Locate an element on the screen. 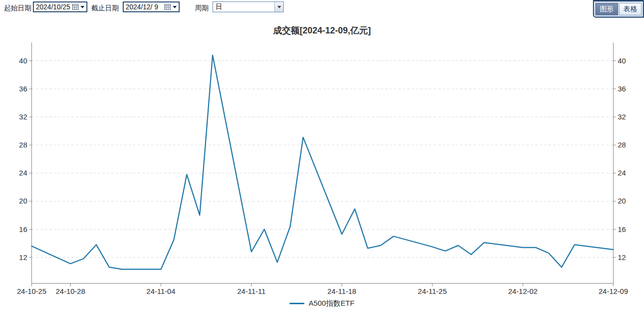 This screenshot has width=644, height=317. y-tick-label-left: 36 is located at coordinates (24, 88).